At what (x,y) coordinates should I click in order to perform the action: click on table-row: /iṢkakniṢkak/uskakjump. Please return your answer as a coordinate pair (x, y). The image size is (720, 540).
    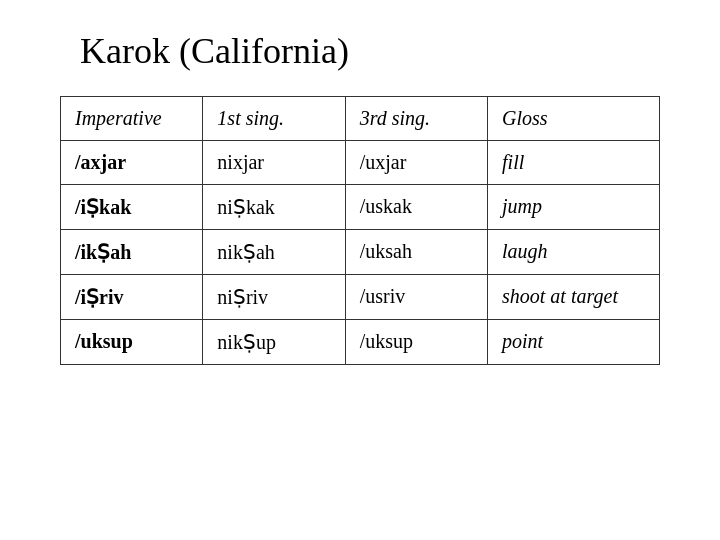
    Looking at the image, I should click on (360, 208).